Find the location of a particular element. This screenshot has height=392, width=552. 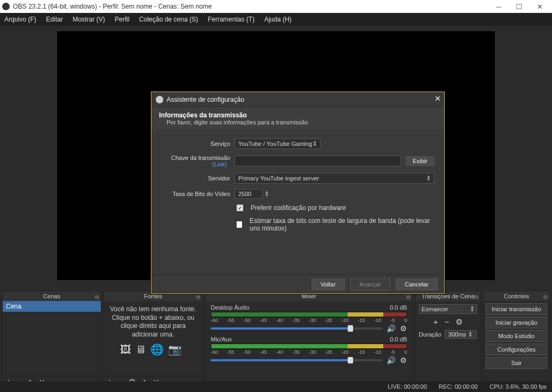

back-button: Voltar is located at coordinates (328, 284).